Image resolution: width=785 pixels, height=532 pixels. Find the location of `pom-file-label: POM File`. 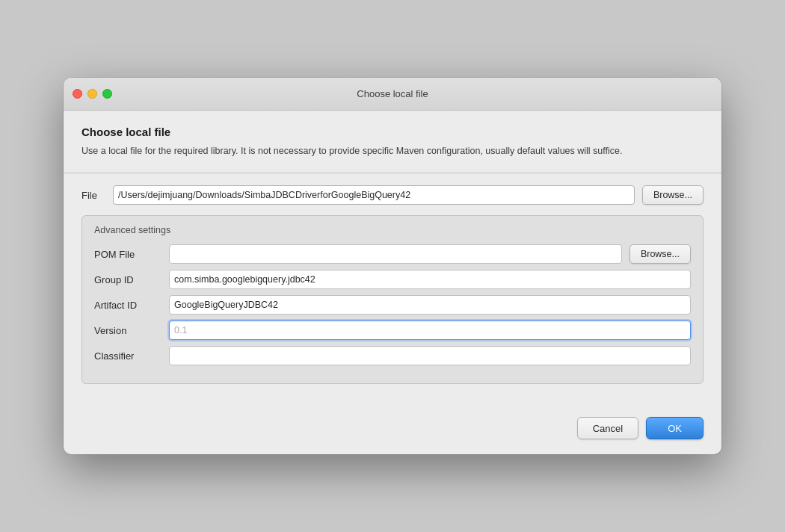

pom-file-label: POM File is located at coordinates (128, 254).